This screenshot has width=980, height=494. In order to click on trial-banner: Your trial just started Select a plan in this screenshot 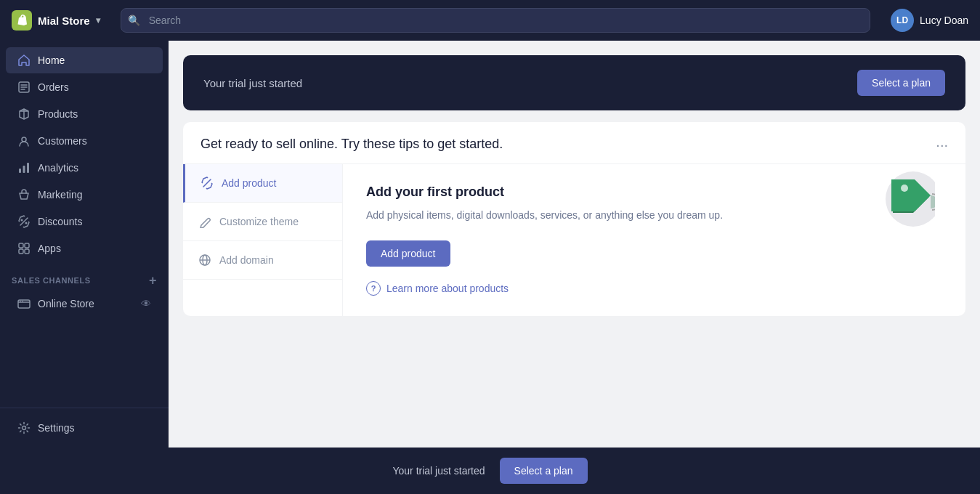, I will do `click(574, 83)`.